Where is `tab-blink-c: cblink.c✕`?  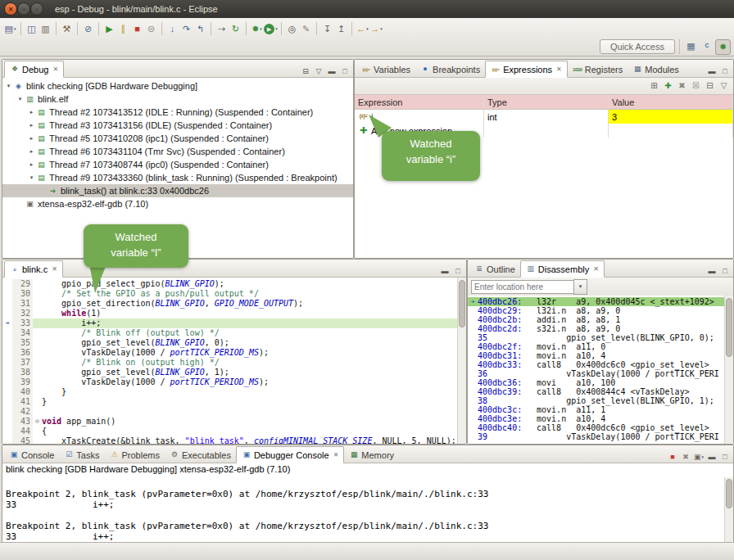
tab-blink-c: cblink.c✕ is located at coordinates (34, 269).